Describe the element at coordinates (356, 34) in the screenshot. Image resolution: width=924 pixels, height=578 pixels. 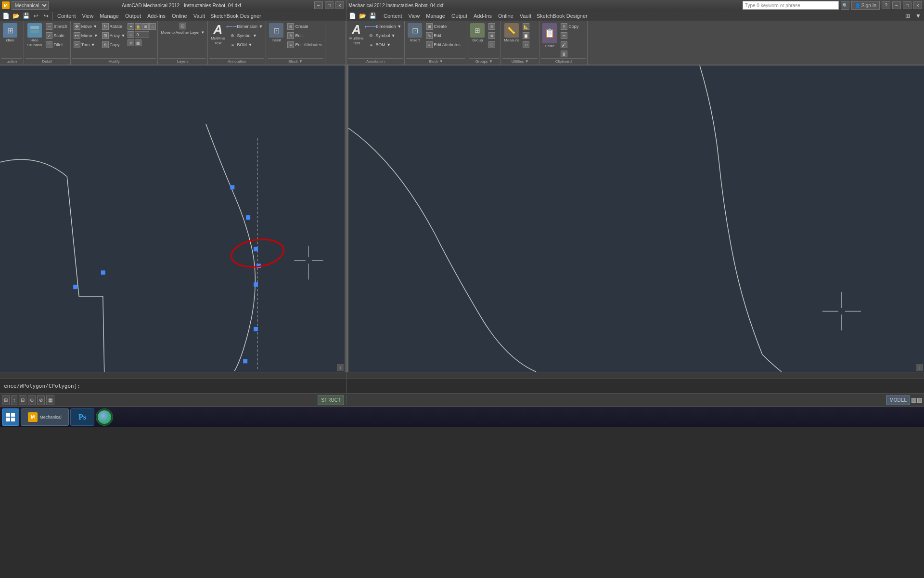
I see `text-btn-right: A Multiline Text` at that location.